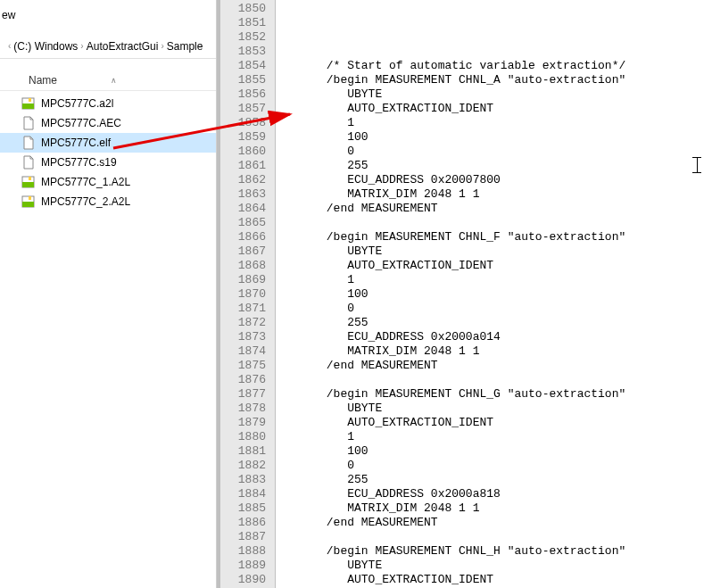 This screenshot has height=588, width=712. Describe the element at coordinates (248, 137) in the screenshot. I see `line-number: 1859` at that location.